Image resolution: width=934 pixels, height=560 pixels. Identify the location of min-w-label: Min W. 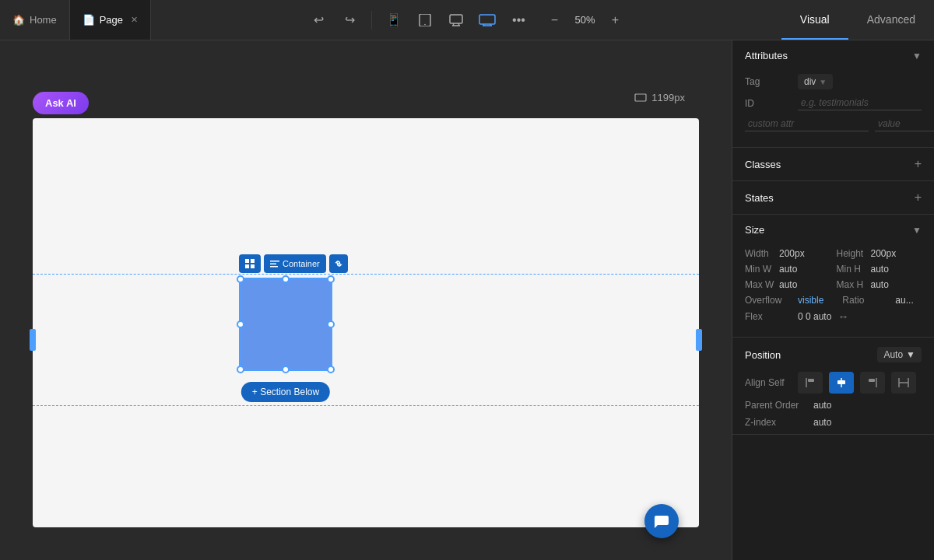
(760, 269).